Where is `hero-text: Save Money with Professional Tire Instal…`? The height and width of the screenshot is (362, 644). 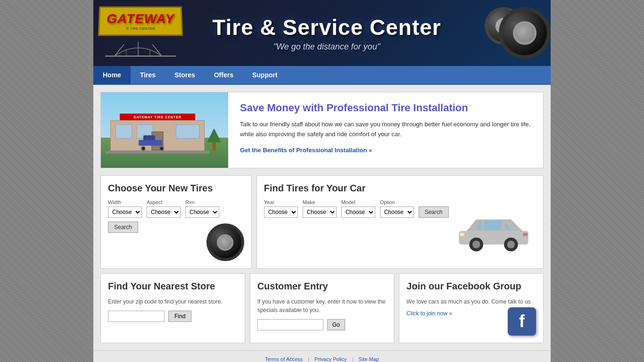 hero-text: Save Money with Professional Tire Instal… is located at coordinates (386, 130).